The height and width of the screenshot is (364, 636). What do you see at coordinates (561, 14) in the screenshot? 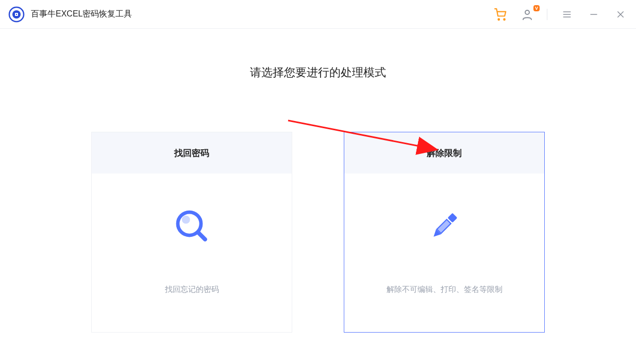
I see `header-right: V` at bounding box center [561, 14].